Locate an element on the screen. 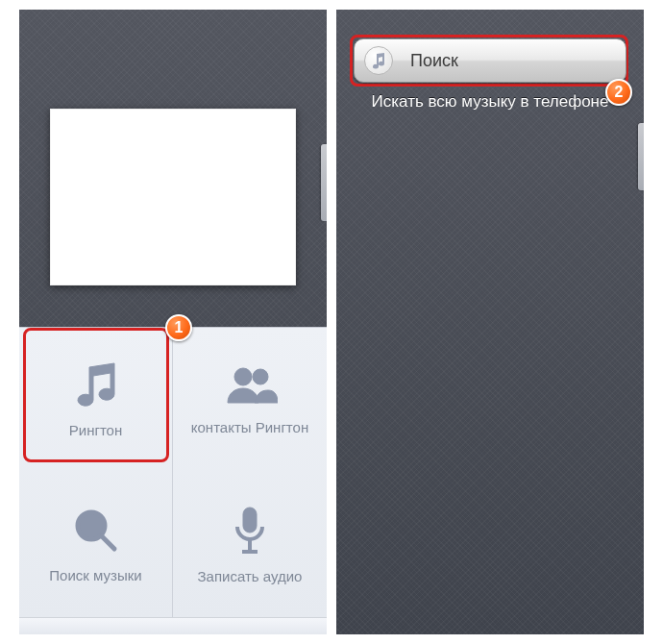 Image resolution: width=663 pixels, height=644 pixels. microphone-icon is located at coordinates (250, 533).